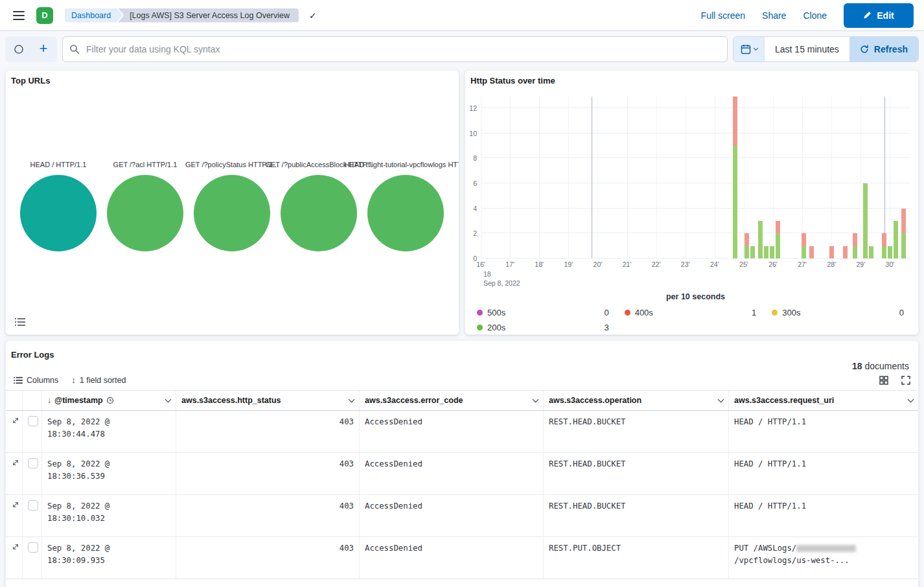 This screenshot has height=587, width=924. Describe the element at coordinates (543, 328) in the screenshot. I see `legend-item: 200s3` at that location.